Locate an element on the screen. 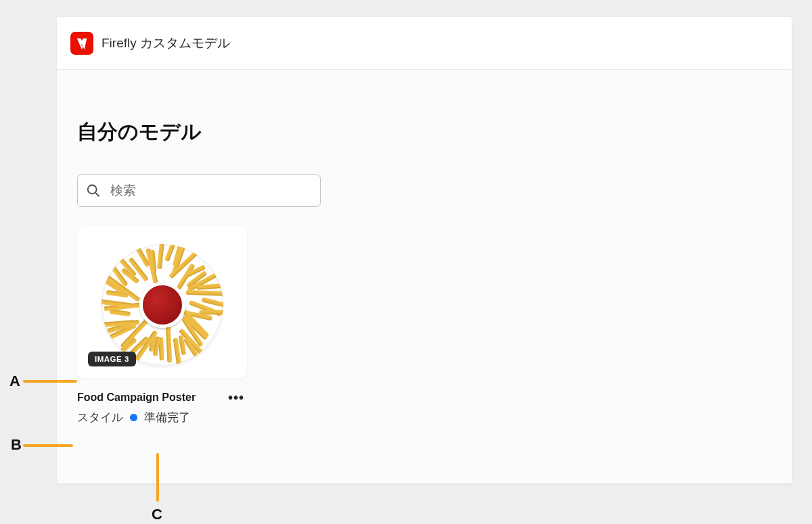 The width and height of the screenshot is (812, 524). annotation-a-line is located at coordinates (50, 381).